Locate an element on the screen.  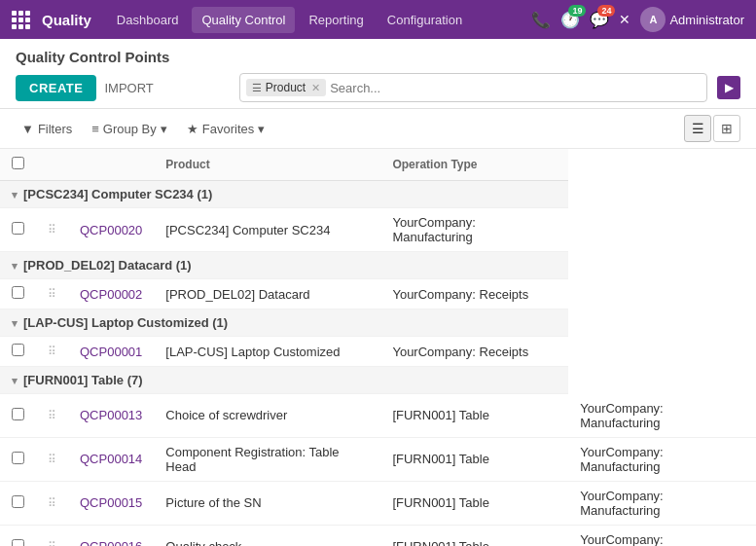
group-label: [FURN001] Table (7) is located at coordinates (84, 380).